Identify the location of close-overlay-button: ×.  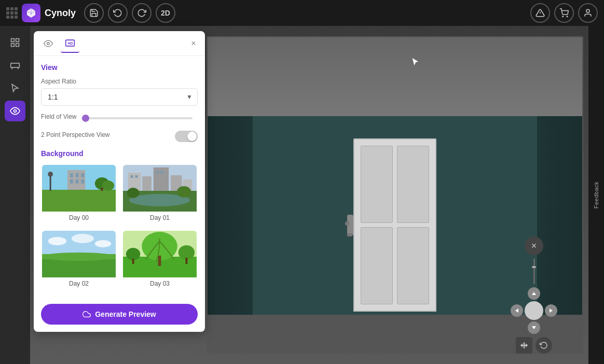
(534, 246).